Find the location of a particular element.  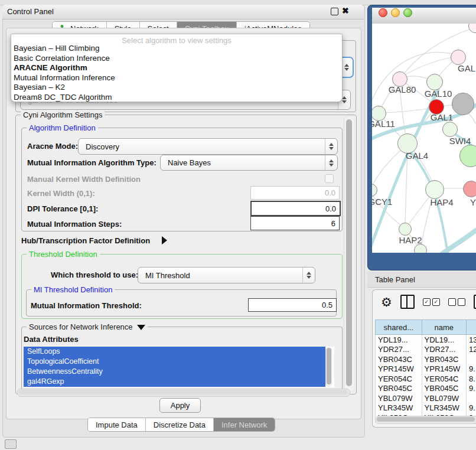

dropdown-item-aracne-algorithm: ARACNE Algorithm is located at coordinates (177, 69).